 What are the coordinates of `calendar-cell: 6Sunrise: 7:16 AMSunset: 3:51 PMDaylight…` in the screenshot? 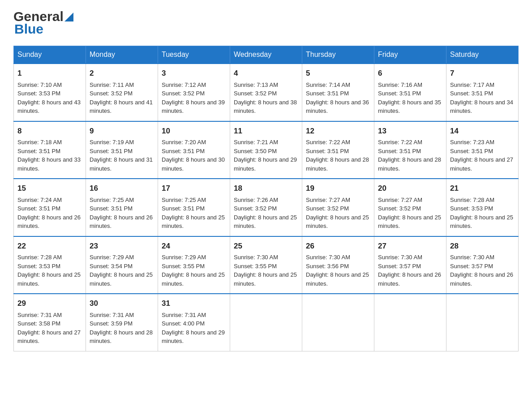 It's located at (410, 92).